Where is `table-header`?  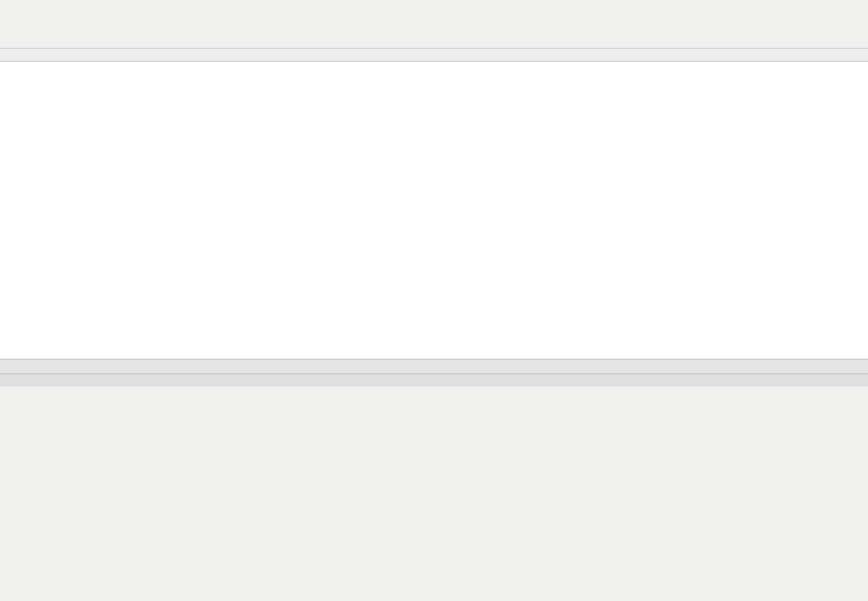
table-header is located at coordinates (434, 55).